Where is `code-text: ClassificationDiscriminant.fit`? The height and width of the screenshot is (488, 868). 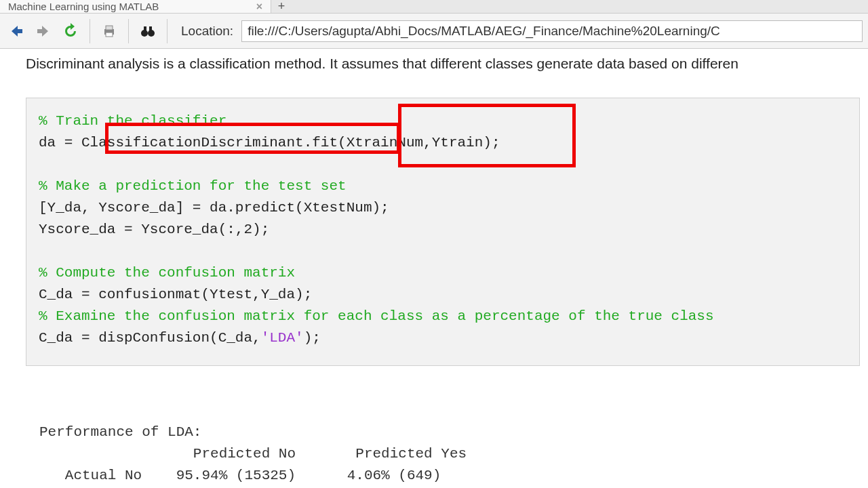
code-text: ClassificationDiscriminant.fit is located at coordinates (210, 142).